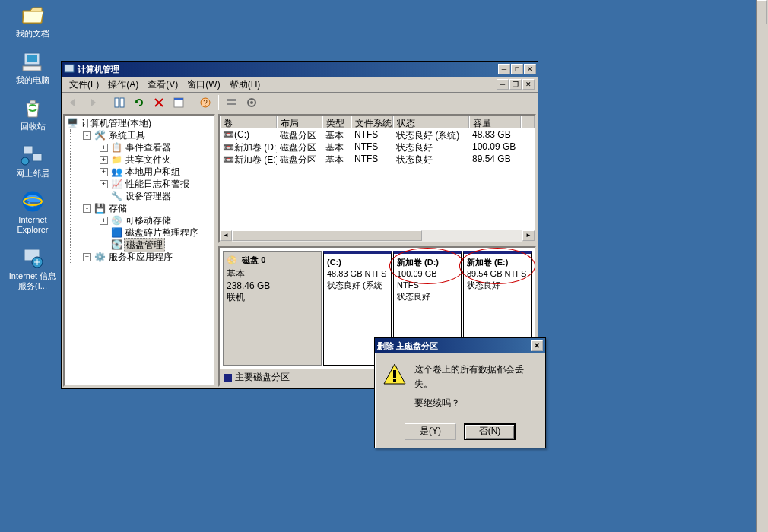  I want to click on page-scrollbar, so click(762, 266).